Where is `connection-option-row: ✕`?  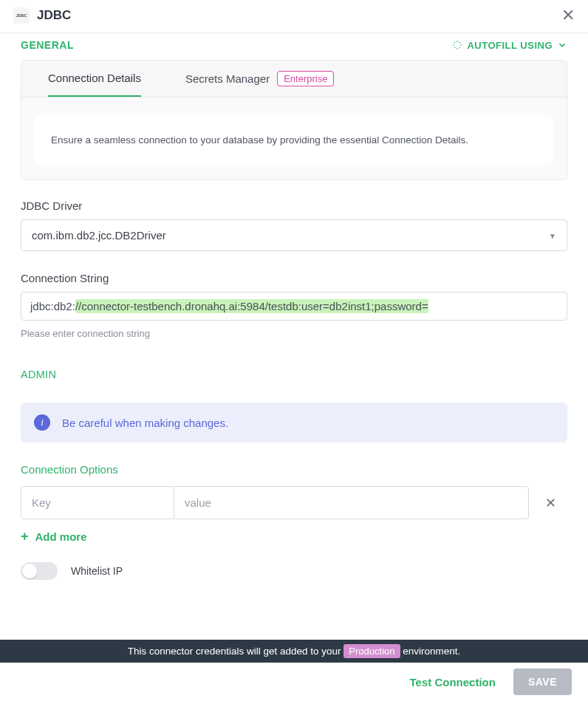 connection-option-row: ✕ is located at coordinates (294, 502).